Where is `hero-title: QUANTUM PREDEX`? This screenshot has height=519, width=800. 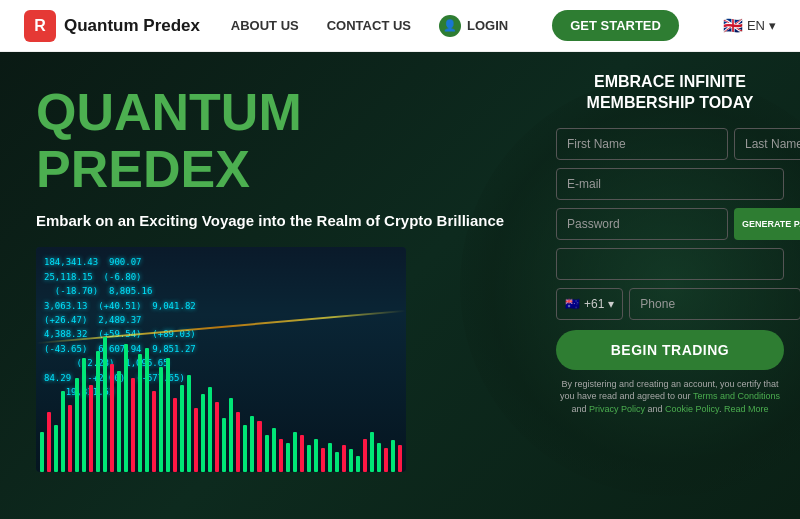 hero-title: QUANTUM PREDEX is located at coordinates (278, 141).